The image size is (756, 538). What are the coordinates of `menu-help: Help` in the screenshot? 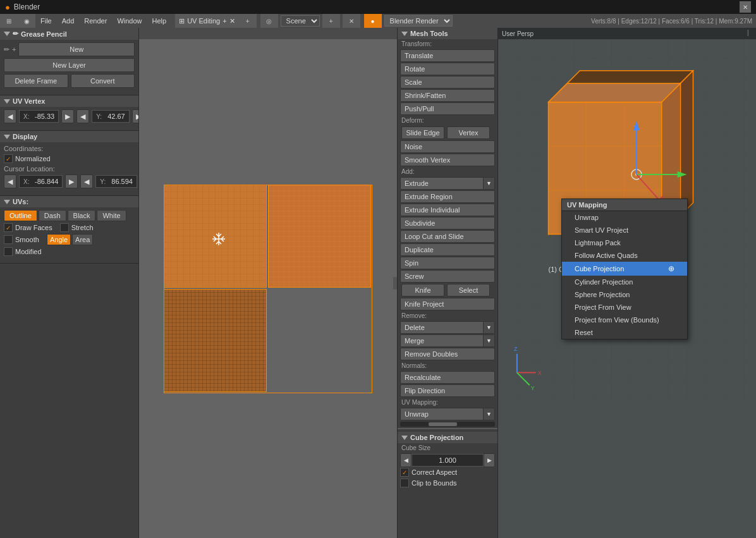 It's located at (159, 21).